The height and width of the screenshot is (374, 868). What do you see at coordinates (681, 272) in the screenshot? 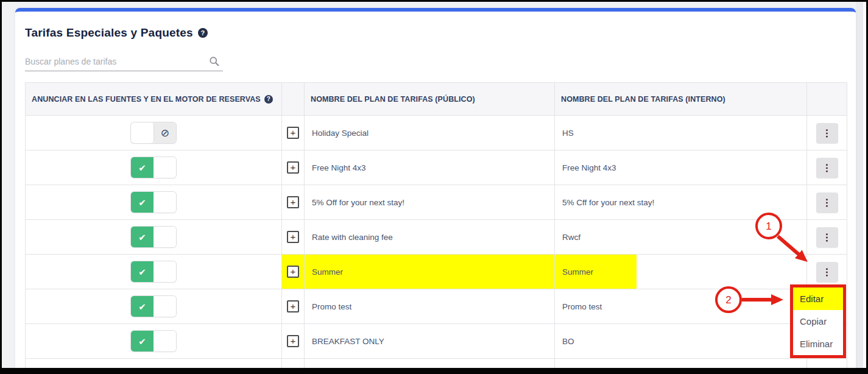
I see `internal-name-cell: Summer` at bounding box center [681, 272].